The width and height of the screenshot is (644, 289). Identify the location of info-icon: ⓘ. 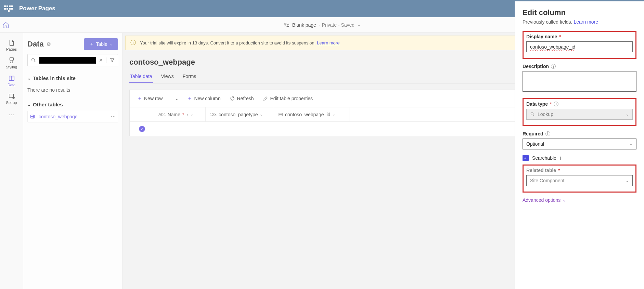
(133, 43).